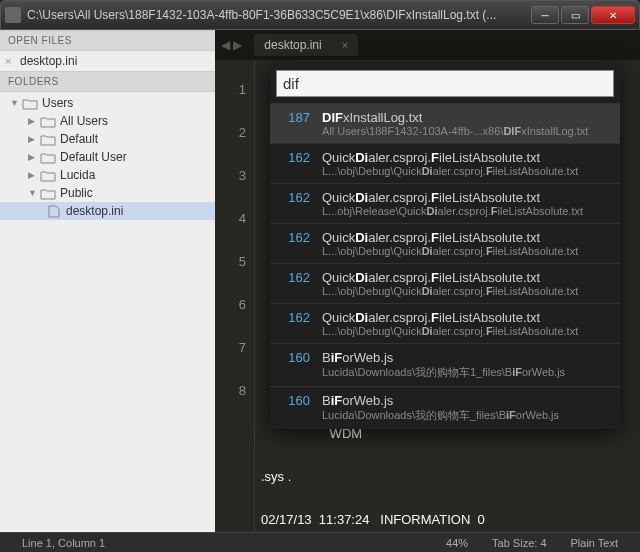 The image size is (640, 552). What do you see at coordinates (108, 175) in the screenshot?
I see `folder-item: ▶Lucida` at bounding box center [108, 175].